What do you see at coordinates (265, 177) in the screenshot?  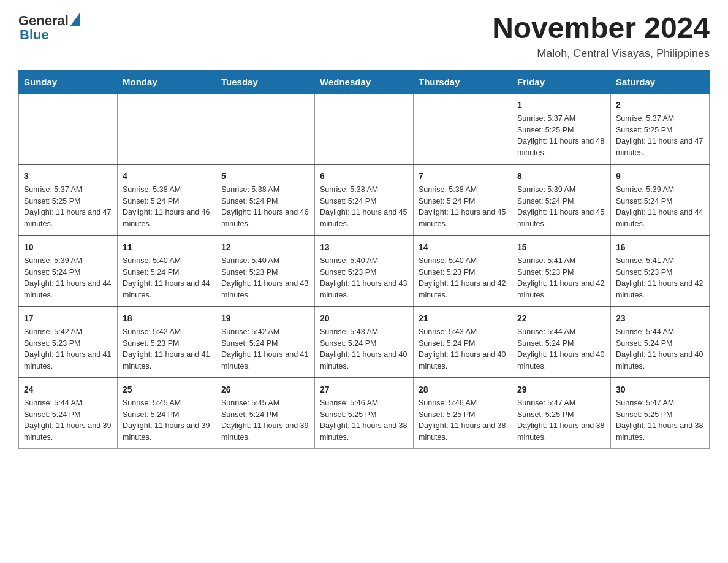 I see `day-number: 5` at bounding box center [265, 177].